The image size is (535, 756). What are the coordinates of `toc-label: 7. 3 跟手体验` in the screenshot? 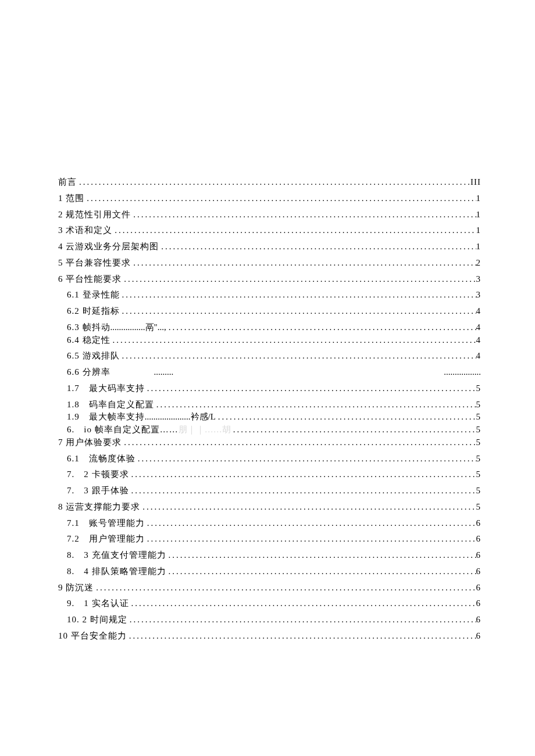 It's located at (98, 491).